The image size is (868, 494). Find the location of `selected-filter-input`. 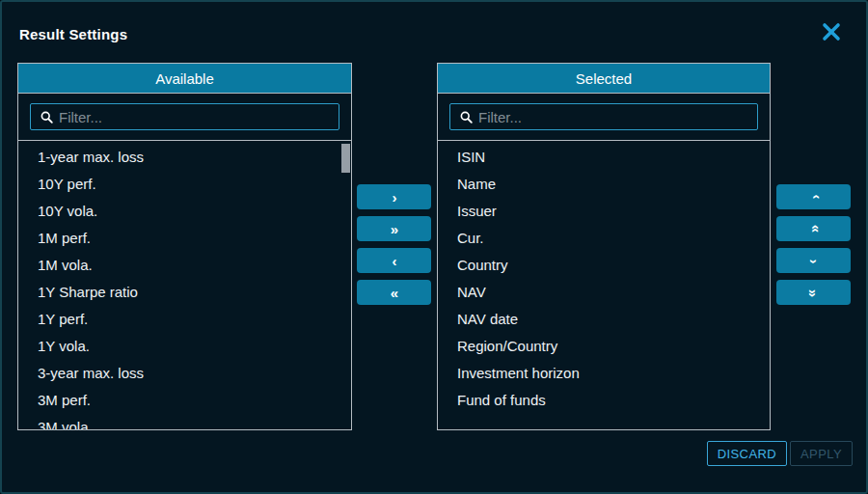

selected-filter-input is located at coordinates (613, 118).